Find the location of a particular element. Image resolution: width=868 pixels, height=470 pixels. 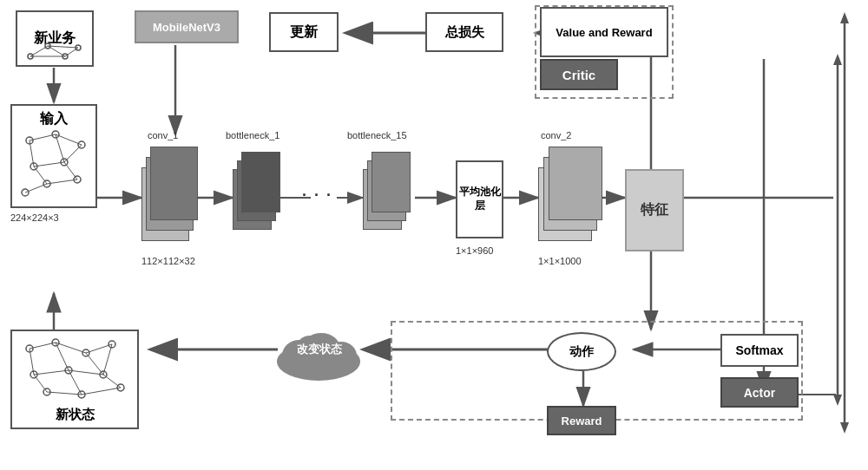

action-ellipse: 动作 is located at coordinates (582, 352).